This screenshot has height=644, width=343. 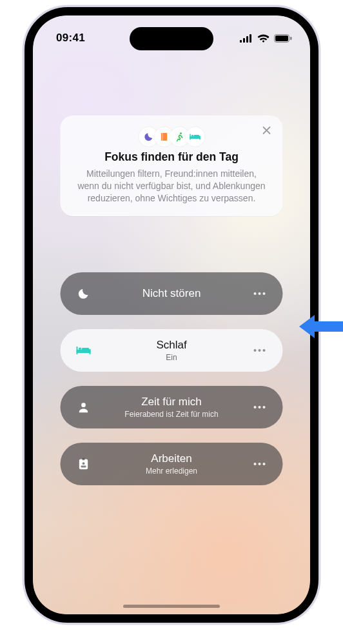 I want to click on focus-subtitle: Feierabend ist Zeit für mich, so click(x=172, y=414).